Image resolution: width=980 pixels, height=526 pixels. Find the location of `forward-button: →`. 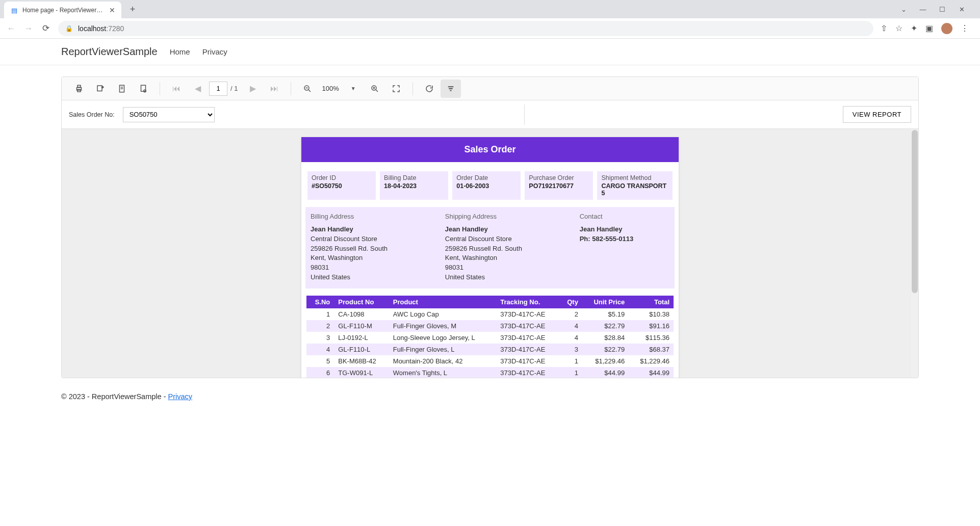

forward-button: → is located at coordinates (29, 29).